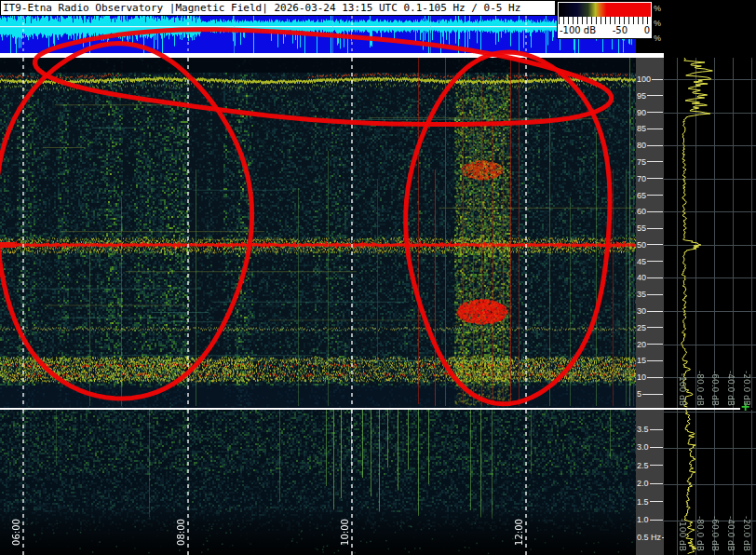 This screenshot has height=555, width=756. I want to click on freq-tick: 3.0, so click(650, 447).